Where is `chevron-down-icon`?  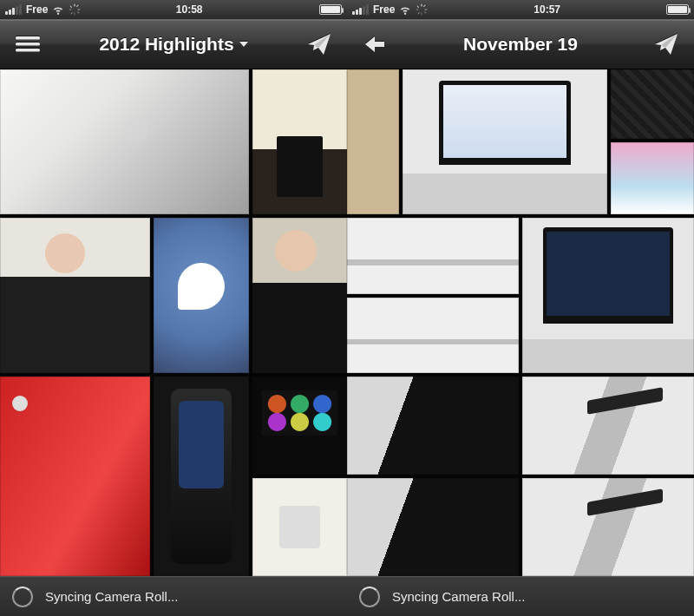 chevron-down-icon is located at coordinates (244, 44).